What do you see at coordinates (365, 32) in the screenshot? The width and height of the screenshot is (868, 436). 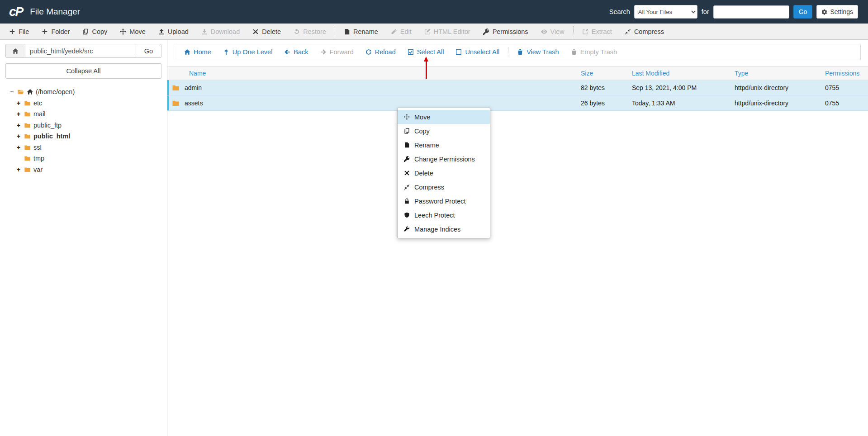 I see `toolbar-rename-label: Rename` at bounding box center [365, 32].